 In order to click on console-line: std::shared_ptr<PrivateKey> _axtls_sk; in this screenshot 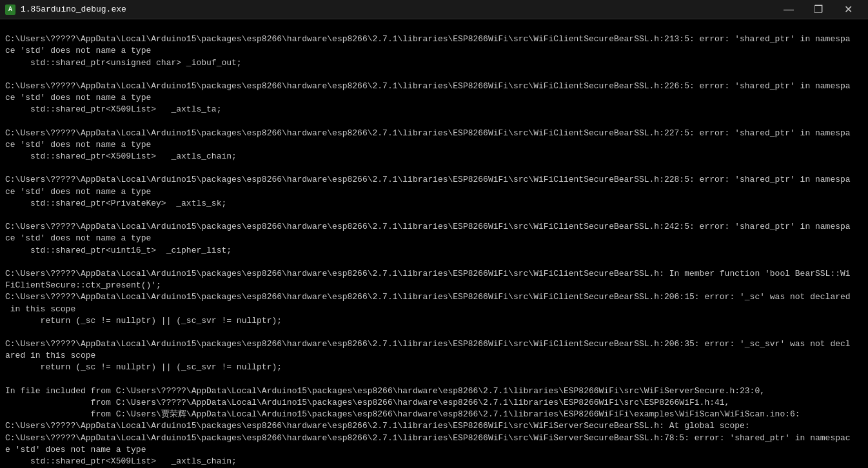, I will do `click(434, 204)`.